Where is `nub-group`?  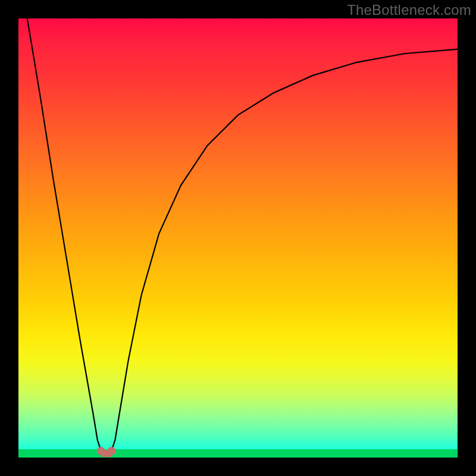
nub-group is located at coordinates (107, 452).